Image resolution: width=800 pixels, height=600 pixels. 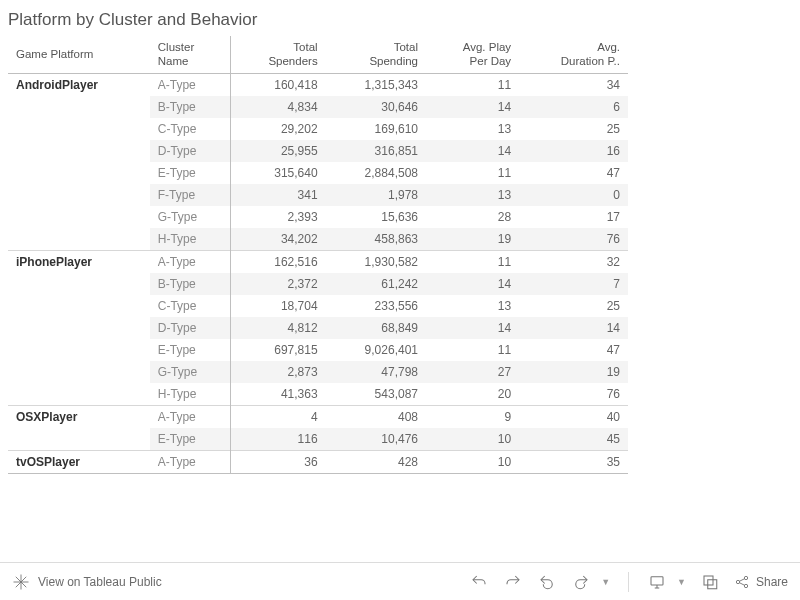 What do you see at coordinates (79, 428) in the screenshot?
I see `platform-cell: OSXPlayer` at bounding box center [79, 428].